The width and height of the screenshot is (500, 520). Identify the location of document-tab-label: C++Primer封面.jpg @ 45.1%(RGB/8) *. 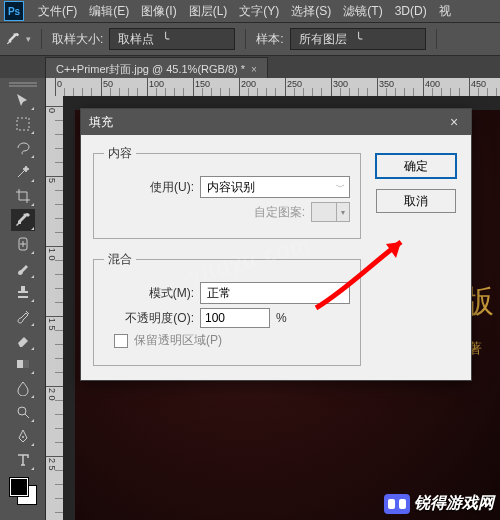
(150, 70).